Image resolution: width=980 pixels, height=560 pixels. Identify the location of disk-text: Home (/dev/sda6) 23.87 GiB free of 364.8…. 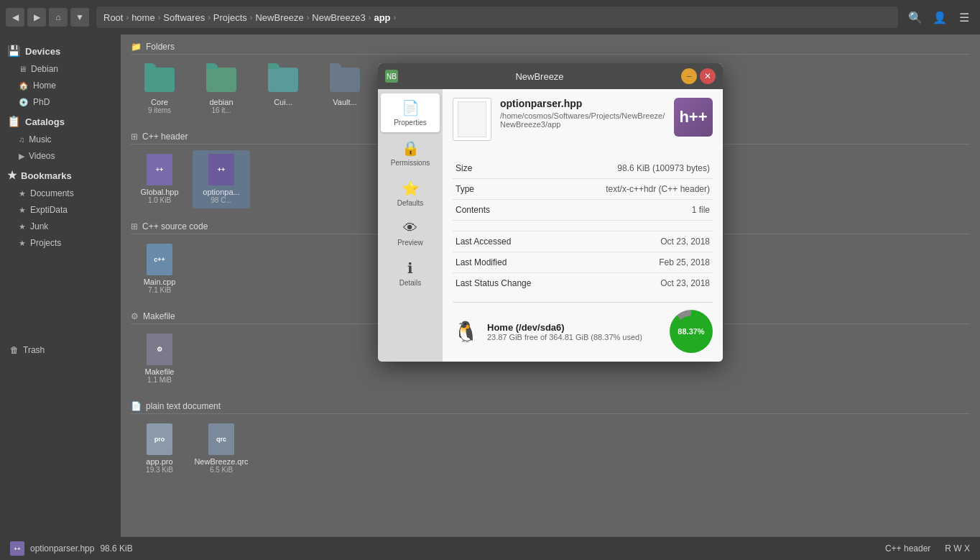
(574, 332).